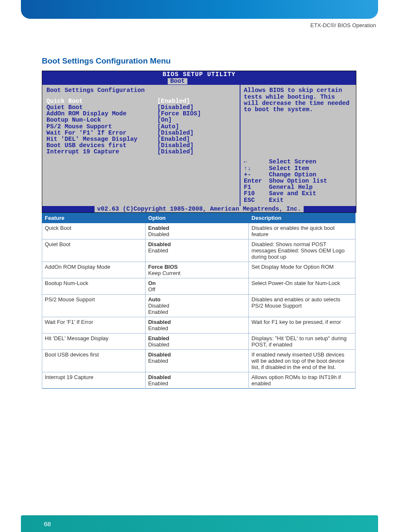  What do you see at coordinates (102, 114) in the screenshot?
I see `bios-item-label: AddOn ROM Display Mode` at bounding box center [102, 114].